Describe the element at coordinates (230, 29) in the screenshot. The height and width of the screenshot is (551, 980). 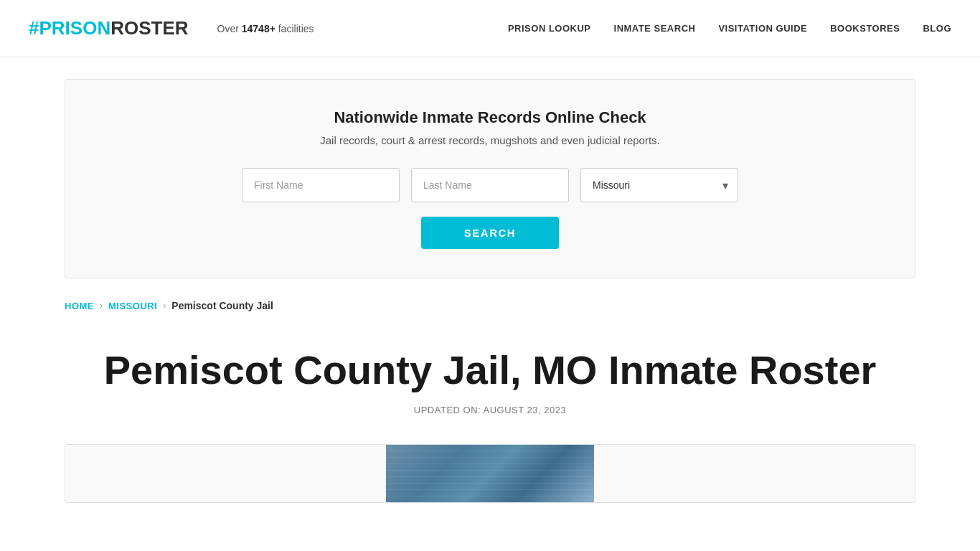
I see `facilities-prefix: Over` at that location.